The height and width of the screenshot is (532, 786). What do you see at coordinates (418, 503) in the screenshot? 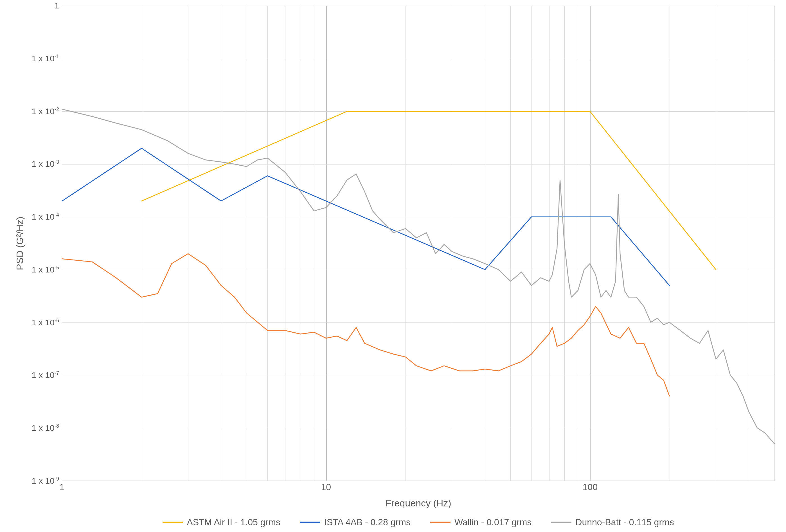
I see `x-axis-label-text: Frequency (Hz)` at bounding box center [418, 503].